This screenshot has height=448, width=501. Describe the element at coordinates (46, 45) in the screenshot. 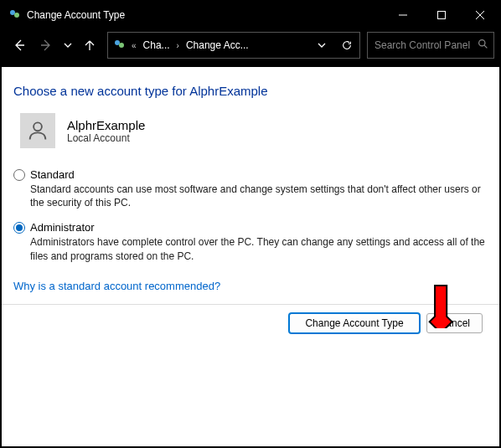

I see `forward-button` at that location.